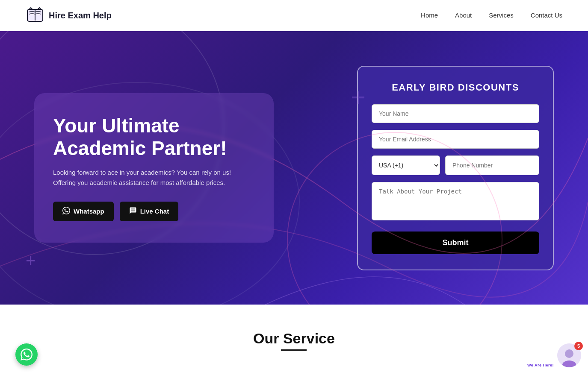 Image resolution: width=588 pixels, height=381 pixels. Describe the element at coordinates (66, 211) in the screenshot. I see `whatsapp-icon` at that location.